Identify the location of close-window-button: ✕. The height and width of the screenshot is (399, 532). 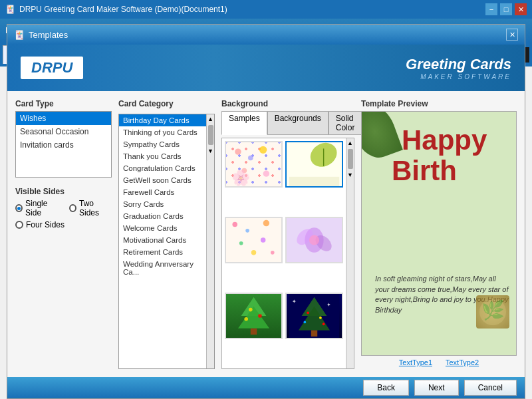
(521, 9).